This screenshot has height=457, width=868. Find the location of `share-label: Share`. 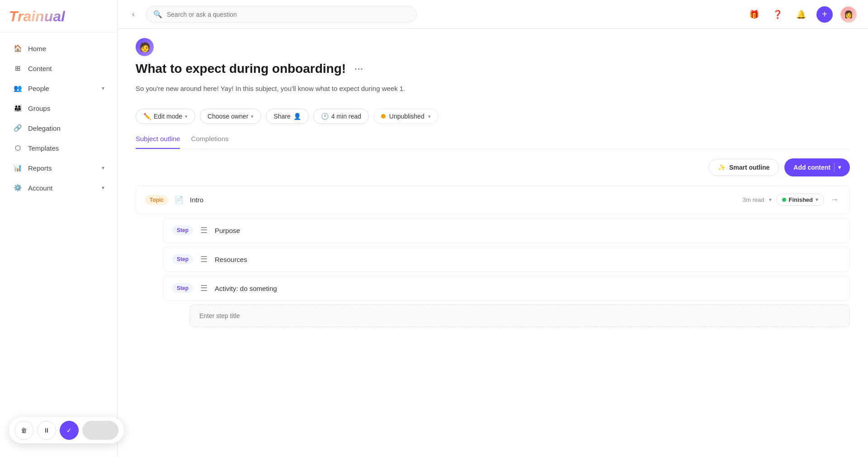

share-label: Share is located at coordinates (282, 116).